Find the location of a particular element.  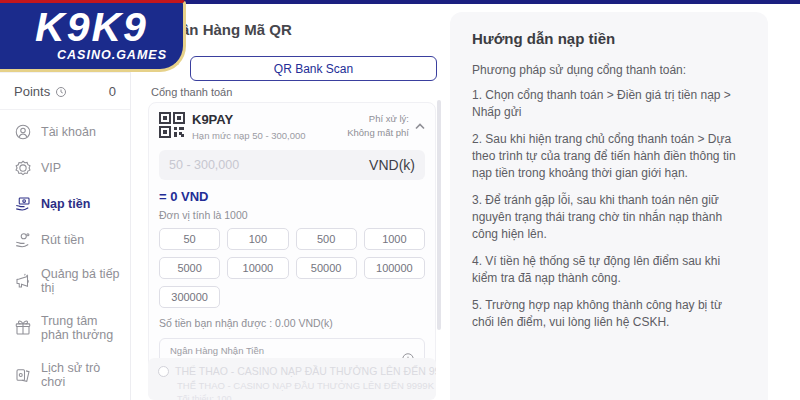

sidebar-item-withdraw: Rút tiền is located at coordinates (65, 240).